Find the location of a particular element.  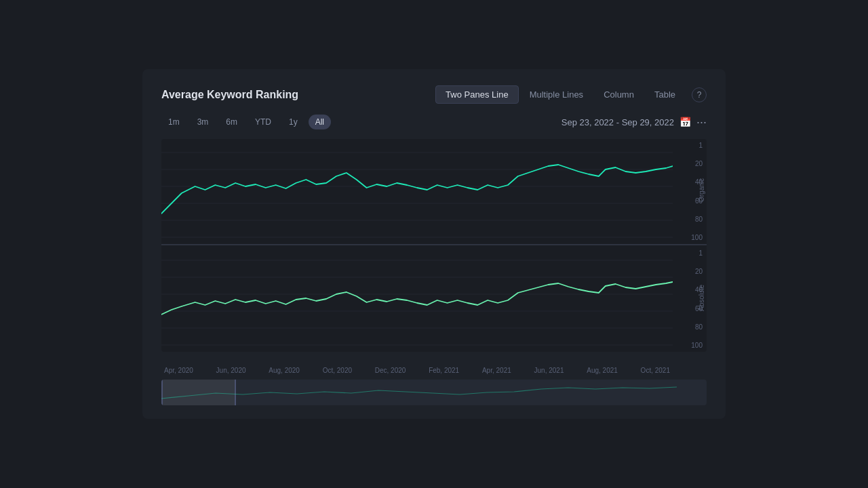

tab-table: Table is located at coordinates (665, 95).